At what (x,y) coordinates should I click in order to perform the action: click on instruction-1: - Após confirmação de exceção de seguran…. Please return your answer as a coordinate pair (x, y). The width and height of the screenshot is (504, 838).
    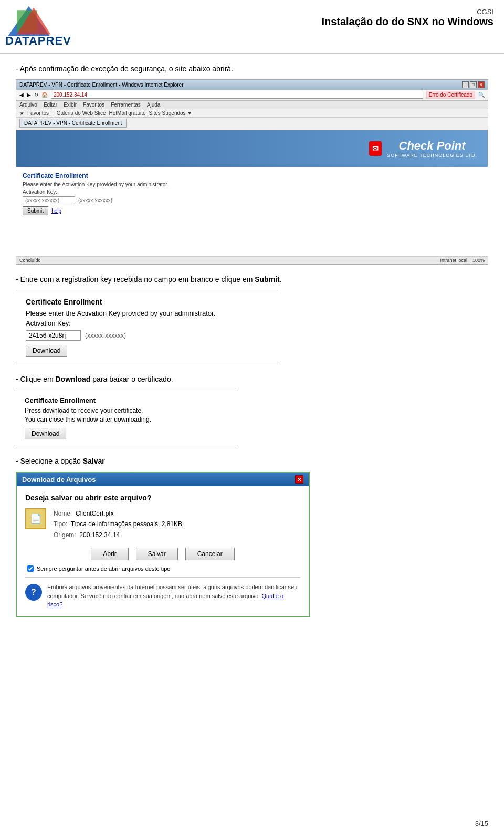
    Looking at the image, I should click on (252, 69).